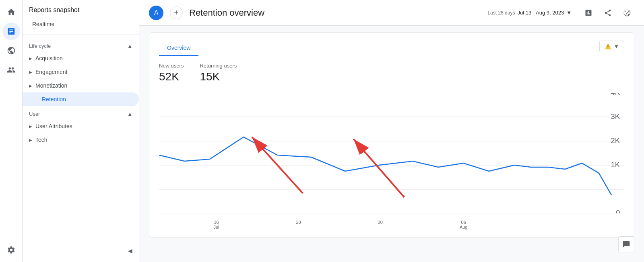 The height and width of the screenshot is (262, 644). I want to click on lifecycle-section-header: Life cycle ▲, so click(80, 45).